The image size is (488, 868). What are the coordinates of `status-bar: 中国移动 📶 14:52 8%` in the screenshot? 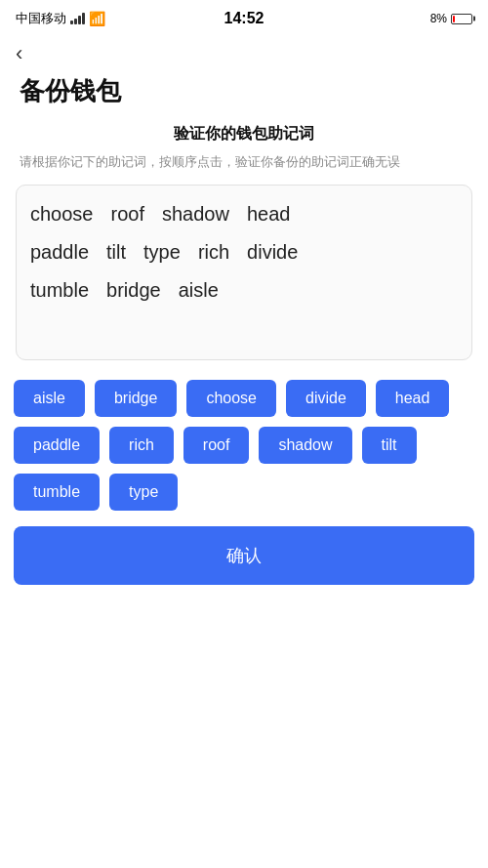 It's located at (244, 17).